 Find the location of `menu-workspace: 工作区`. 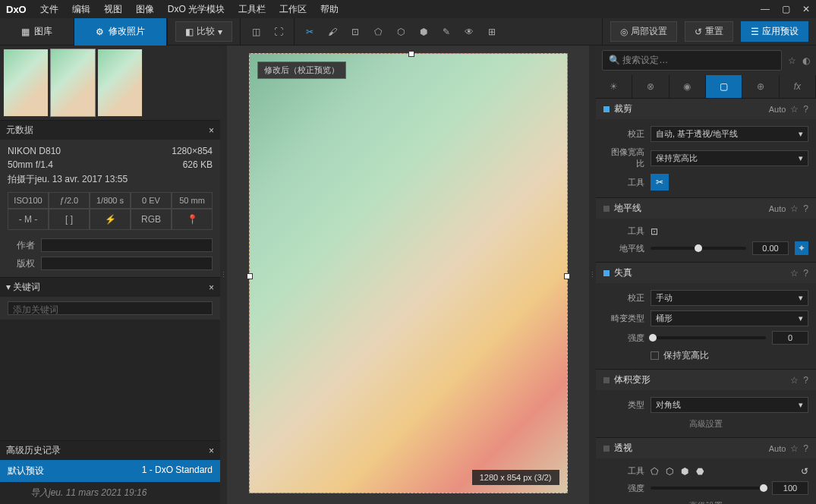

menu-workspace: 工作区 is located at coordinates (293, 9).